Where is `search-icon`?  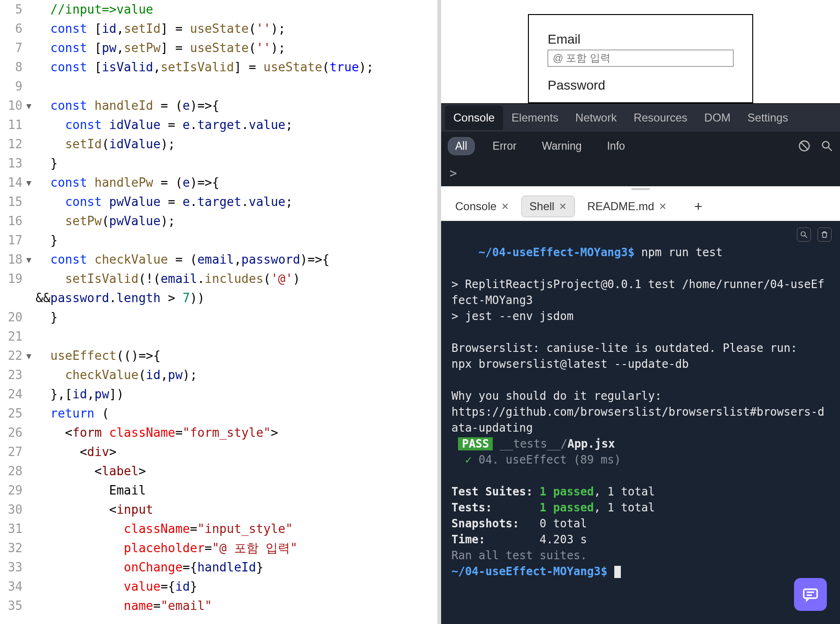 search-icon is located at coordinates (827, 146).